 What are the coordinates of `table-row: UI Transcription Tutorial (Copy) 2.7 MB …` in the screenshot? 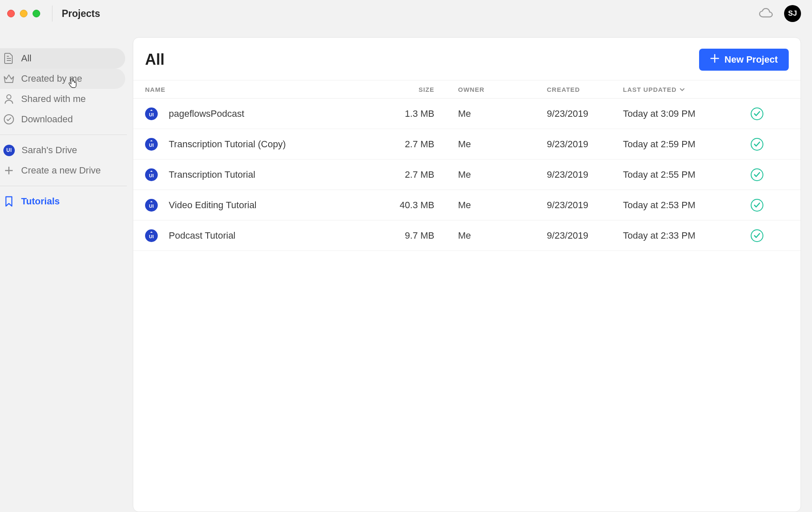 It's located at (467, 144).